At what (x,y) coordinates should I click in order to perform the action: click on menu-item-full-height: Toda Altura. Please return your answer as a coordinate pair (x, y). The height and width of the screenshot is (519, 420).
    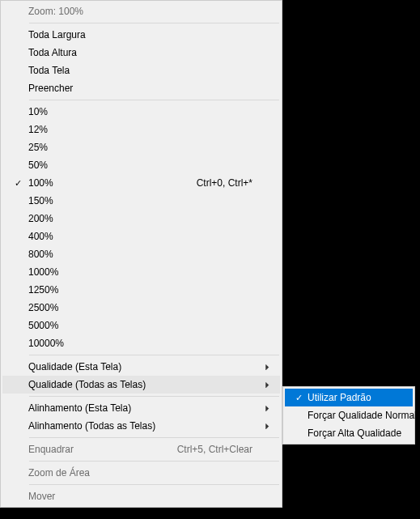
    Looking at the image, I should click on (141, 53).